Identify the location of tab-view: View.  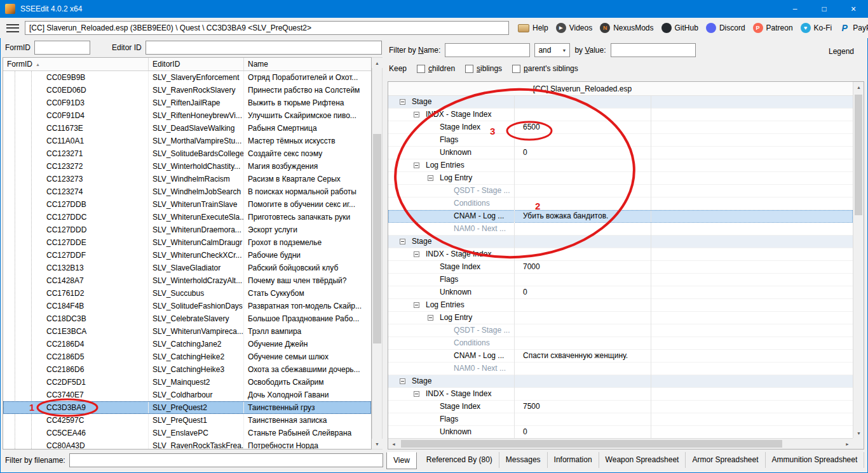
(402, 461).